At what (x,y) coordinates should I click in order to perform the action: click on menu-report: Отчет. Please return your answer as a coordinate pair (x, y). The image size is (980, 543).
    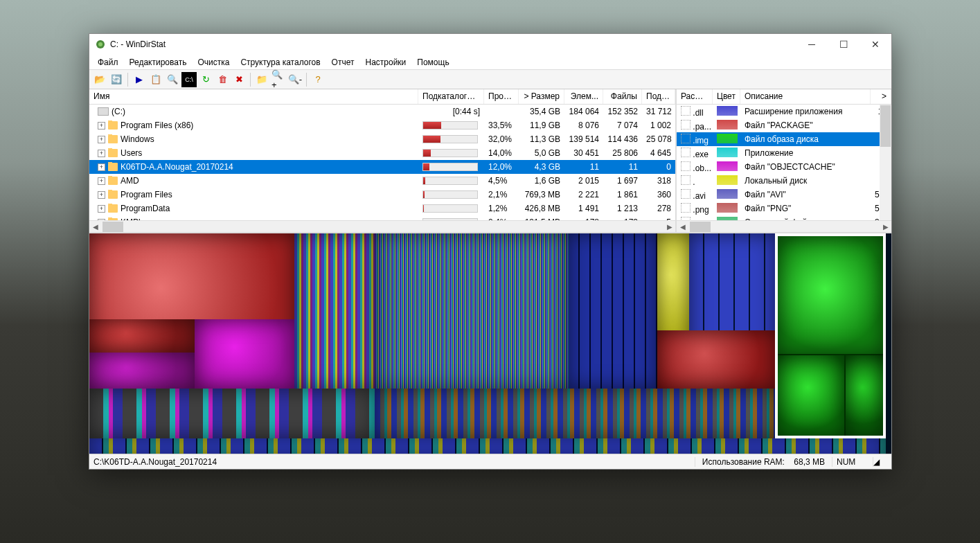
    Looking at the image, I should click on (344, 62).